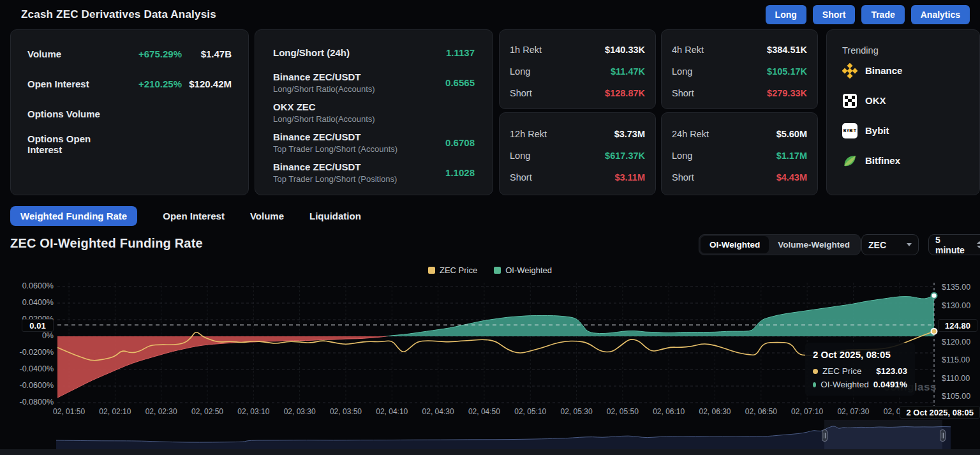 The width and height of the screenshot is (980, 455). I want to click on chart-tabs: Weighted Funding Rate Open Interest Volu…, so click(186, 216).